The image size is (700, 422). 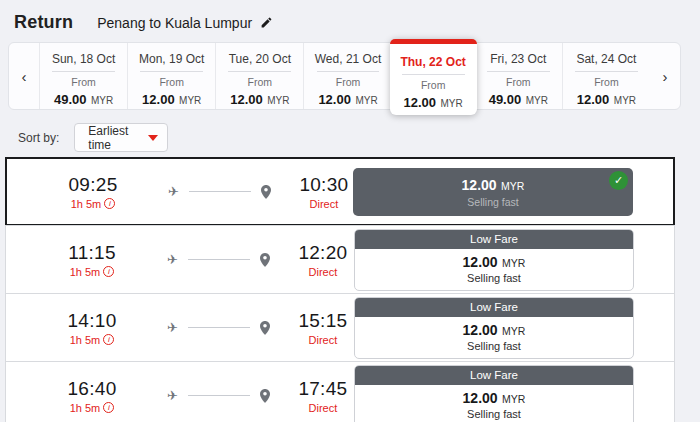 What do you see at coordinates (606, 76) in the screenshot?
I see `date-tab-sat-24-oct: Sat, 24 Oct From 12.00 MYR` at bounding box center [606, 76].